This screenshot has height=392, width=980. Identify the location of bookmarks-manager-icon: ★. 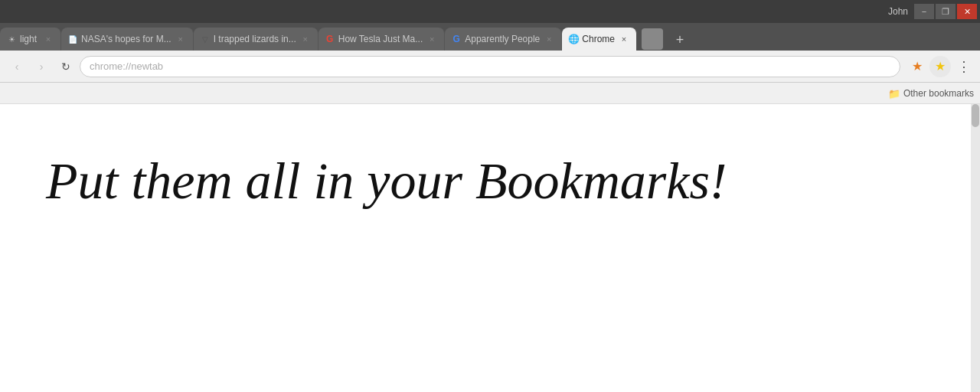
(940, 67).